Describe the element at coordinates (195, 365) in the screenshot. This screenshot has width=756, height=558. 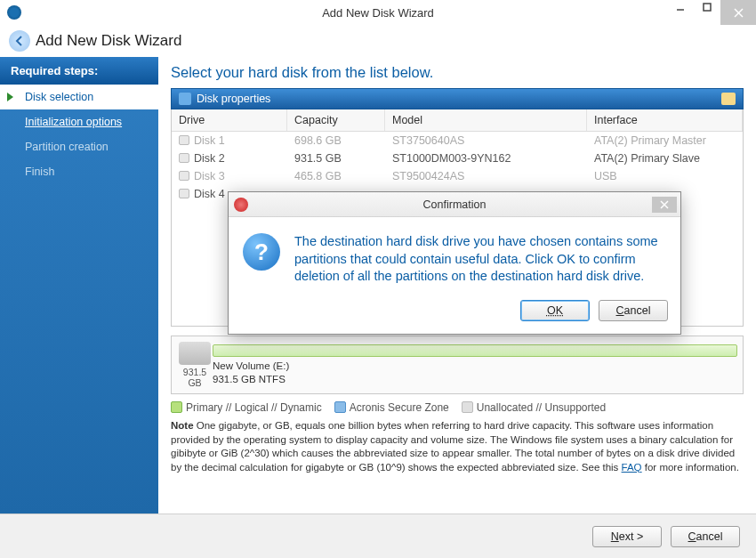
I see `disk-graphic: 931.5 GB` at that location.